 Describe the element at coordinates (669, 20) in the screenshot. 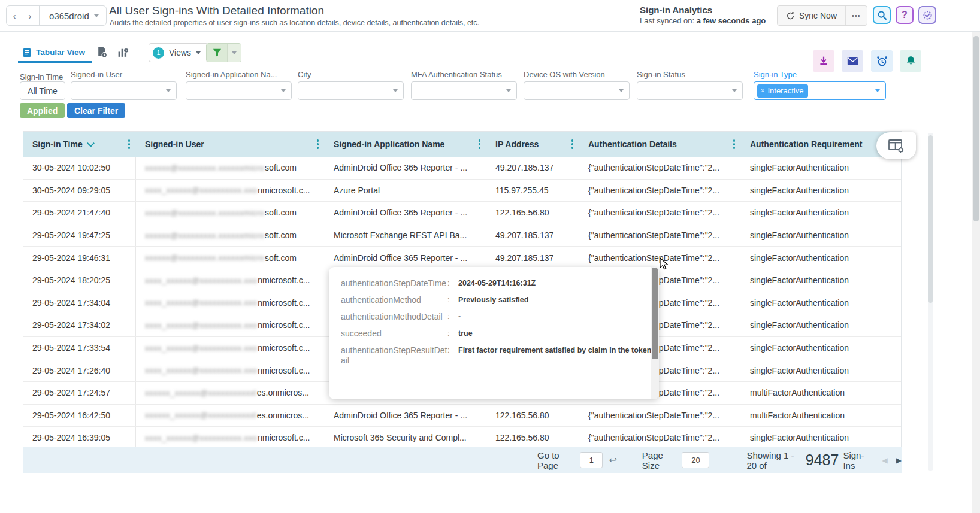

I see `last-synced-label: Last synced on:` at that location.